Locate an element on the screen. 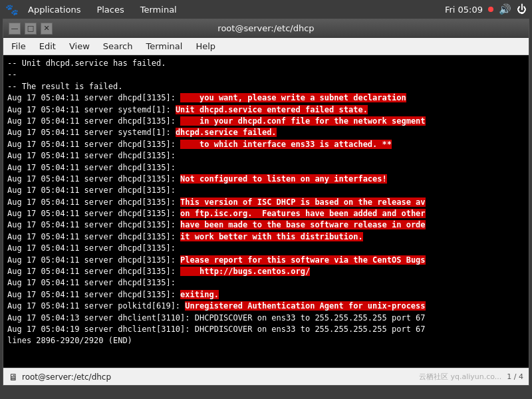 The height and width of the screenshot is (399, 532). window-title: root@server:/etc/dhcp is located at coordinates (266, 28).